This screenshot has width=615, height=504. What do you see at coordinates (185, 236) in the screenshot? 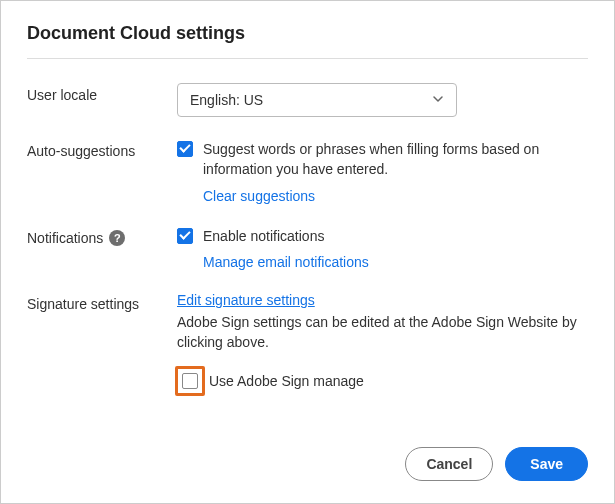
I see `notifications-checkbox` at bounding box center [185, 236].